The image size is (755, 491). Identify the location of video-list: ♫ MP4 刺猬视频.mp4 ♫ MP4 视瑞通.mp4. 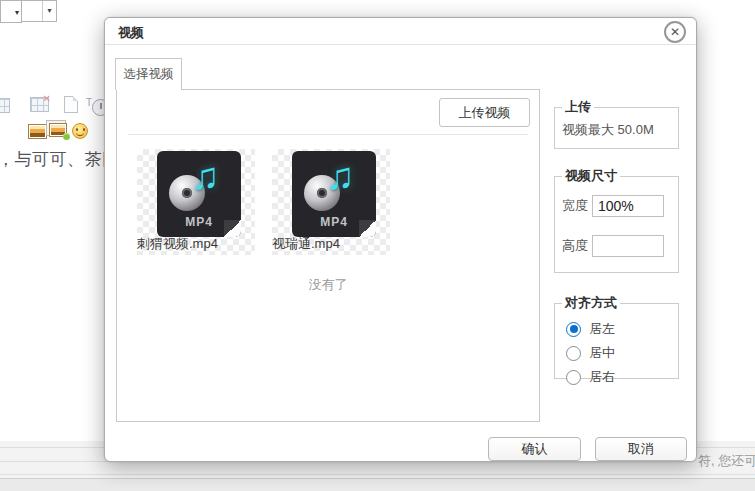
(264, 202).